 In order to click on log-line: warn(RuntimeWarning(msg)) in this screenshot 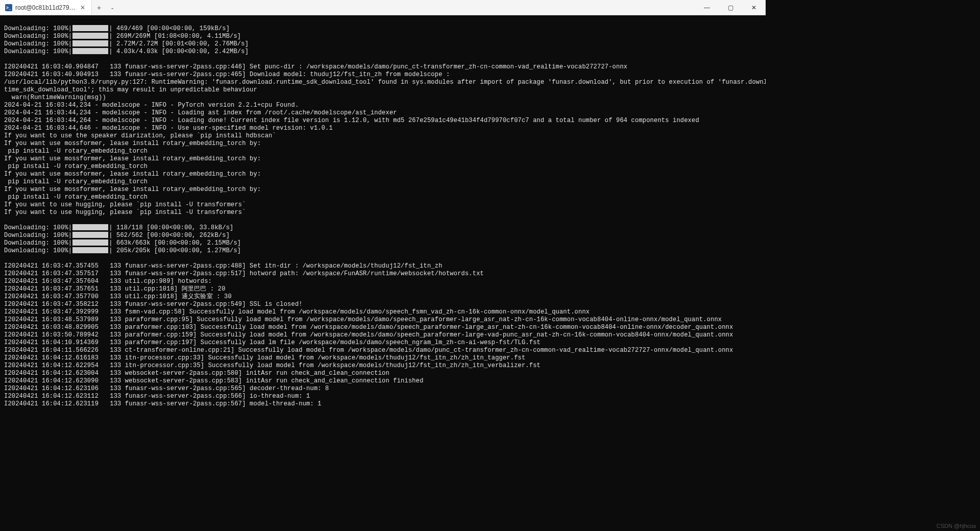, I will do `click(383, 98)`.